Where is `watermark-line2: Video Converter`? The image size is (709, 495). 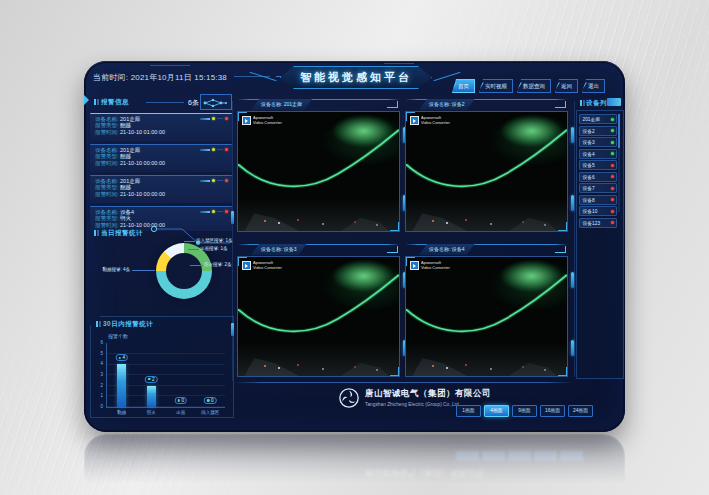
watermark-line2: Video Converter is located at coordinates (436, 268).